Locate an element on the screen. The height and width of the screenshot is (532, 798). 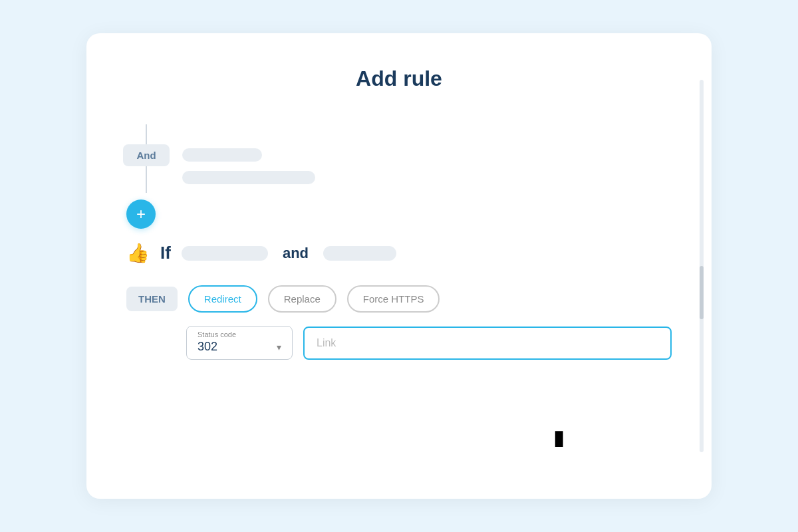
status-code-value: 302 is located at coordinates (207, 347).